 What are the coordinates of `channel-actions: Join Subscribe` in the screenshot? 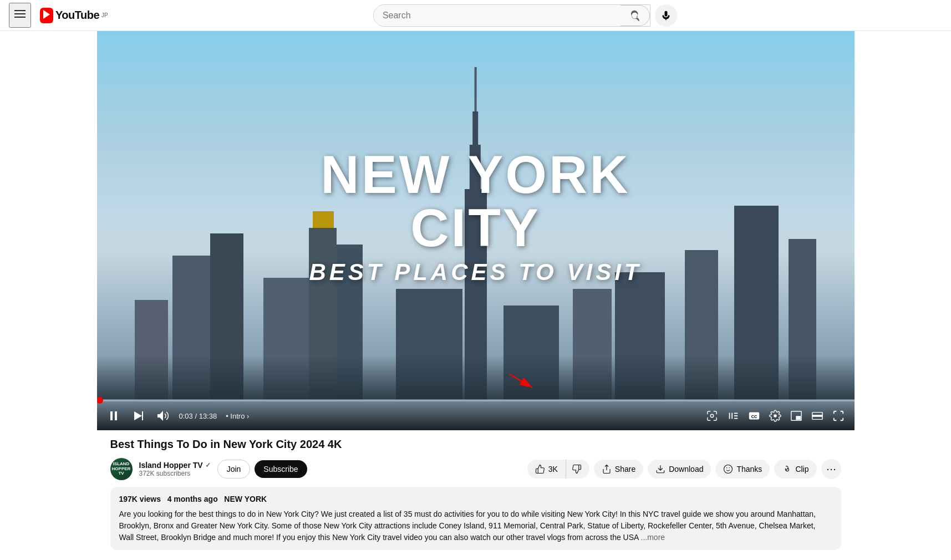 It's located at (262, 469).